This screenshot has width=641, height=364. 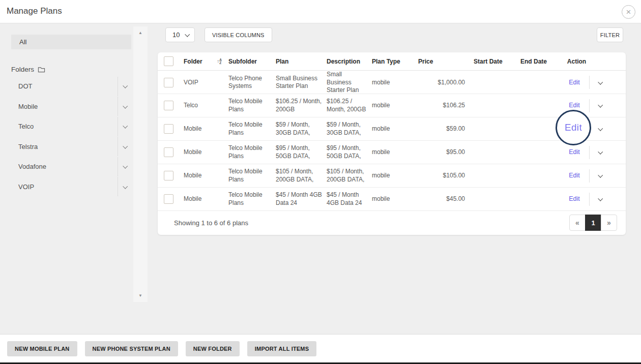 What do you see at coordinates (345, 106) in the screenshot?
I see `cell-description: $106.25 / Month, 200GB` at bounding box center [345, 106].